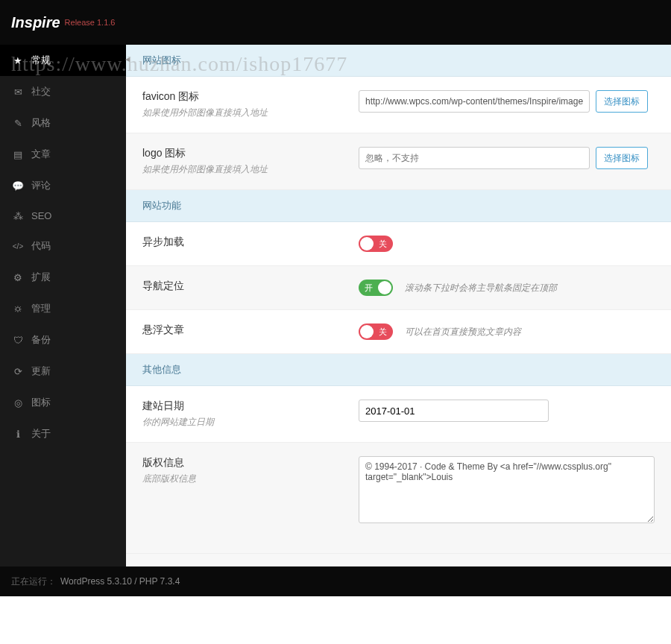 The height and width of the screenshot is (644, 671). Describe the element at coordinates (398, 206) in the screenshot. I see `section-header-site-func: 网站功能` at that location.